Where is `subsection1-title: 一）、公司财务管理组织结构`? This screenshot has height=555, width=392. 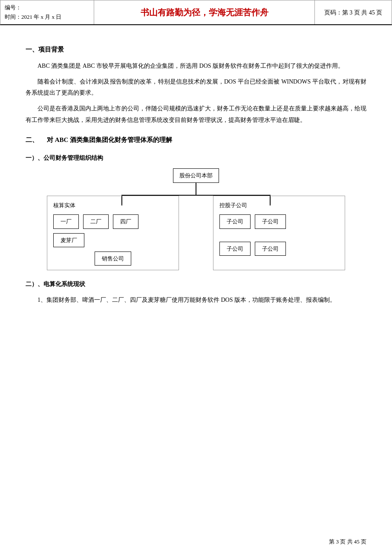 subsection1-title: 一）、公司财务管理组织结构 is located at coordinates (196, 158).